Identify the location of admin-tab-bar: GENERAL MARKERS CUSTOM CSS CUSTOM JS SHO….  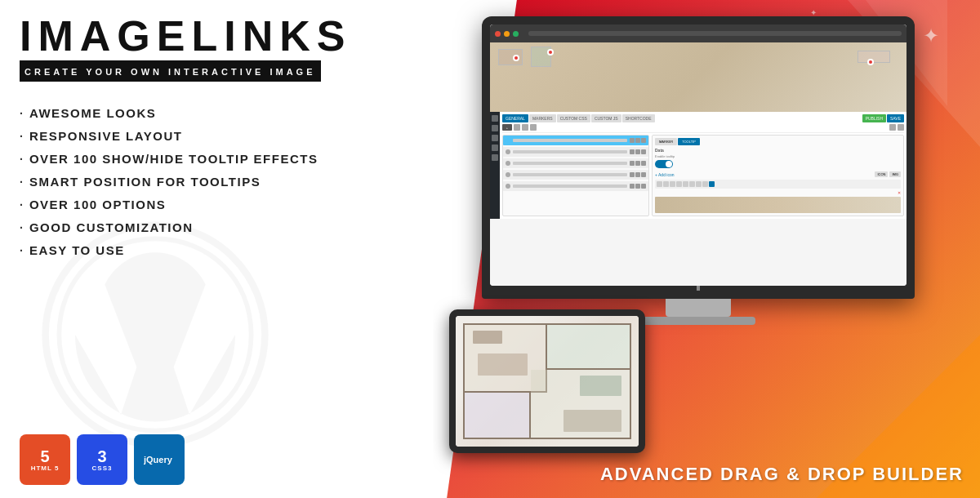
(703, 118).